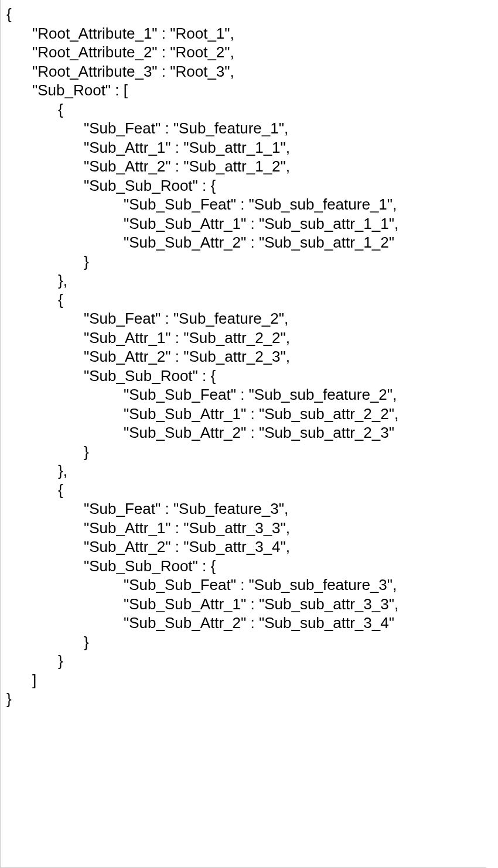 This screenshot has width=498, height=868. What do you see at coordinates (244, 680) in the screenshot?
I see `json-line: ]` at bounding box center [244, 680].